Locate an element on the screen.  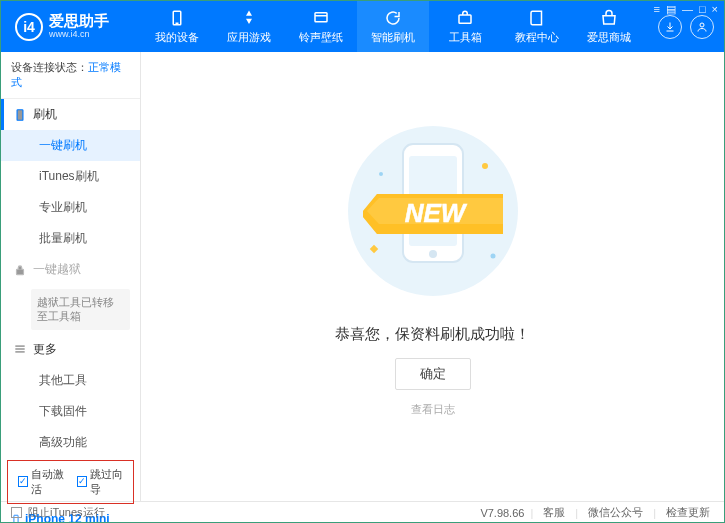
nav-label: 应用游戏 is located at coordinates (249, 38).